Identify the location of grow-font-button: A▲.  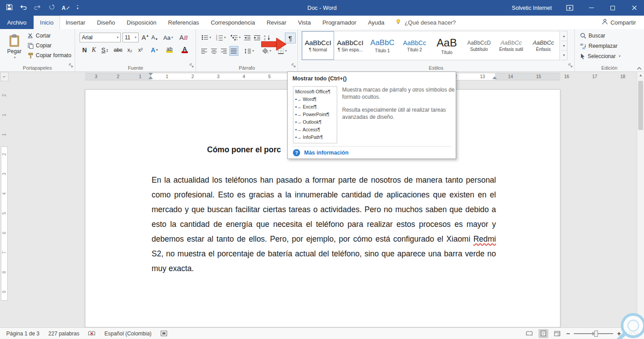
(145, 38).